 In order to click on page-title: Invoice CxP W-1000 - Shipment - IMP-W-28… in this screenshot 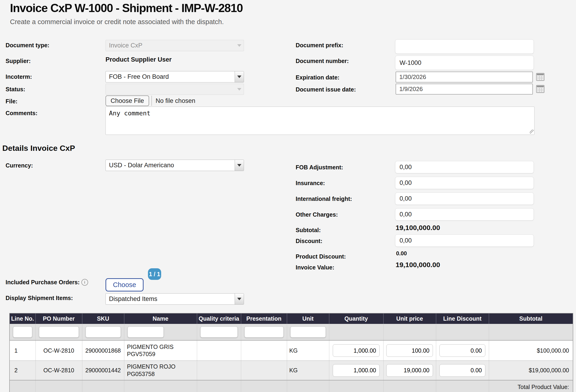, I will do `click(126, 8)`.